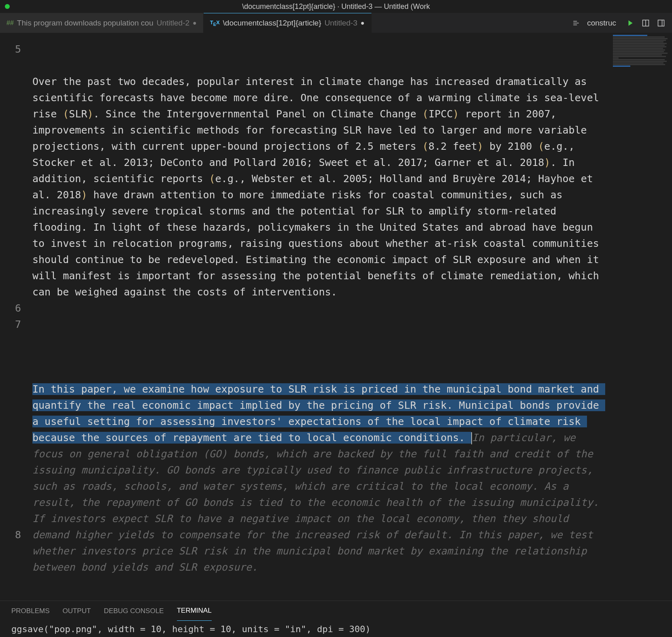  Describe the element at coordinates (646, 23) in the screenshot. I see `split-editor-icon` at that location.